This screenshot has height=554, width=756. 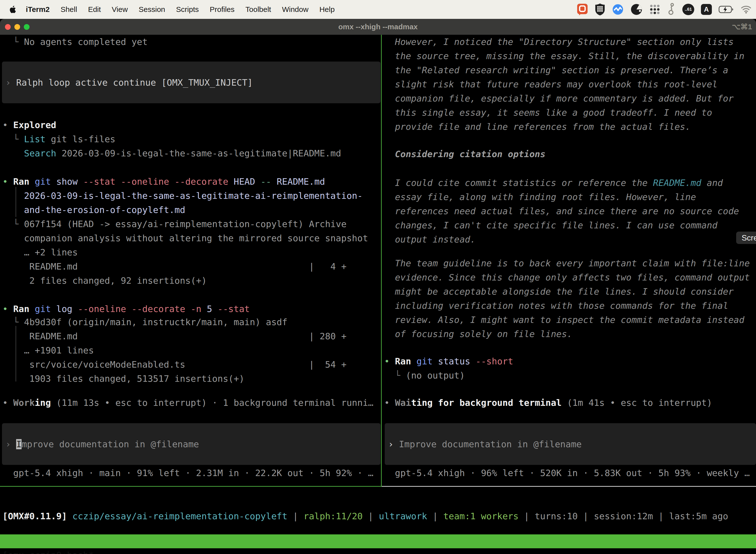 I want to click on blue-bolt-icon, so click(x=618, y=9).